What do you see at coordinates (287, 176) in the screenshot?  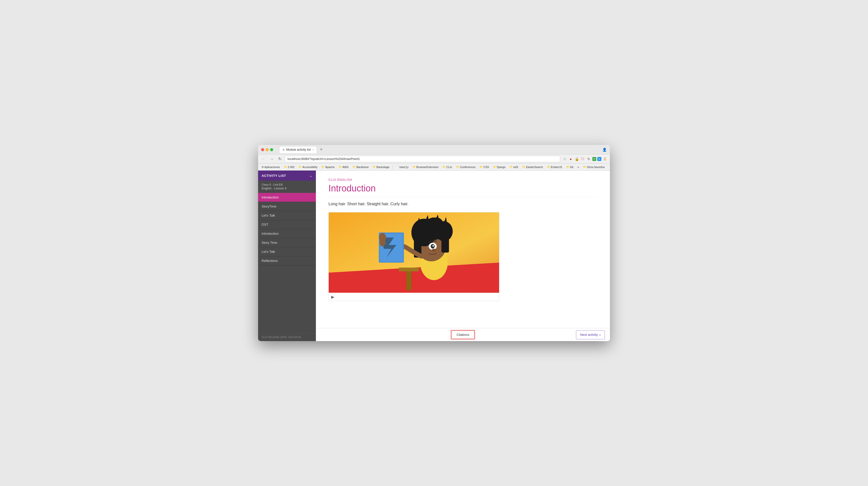 I see `sidebar-header: ACTIVITY LIST ⌄` at bounding box center [287, 176].